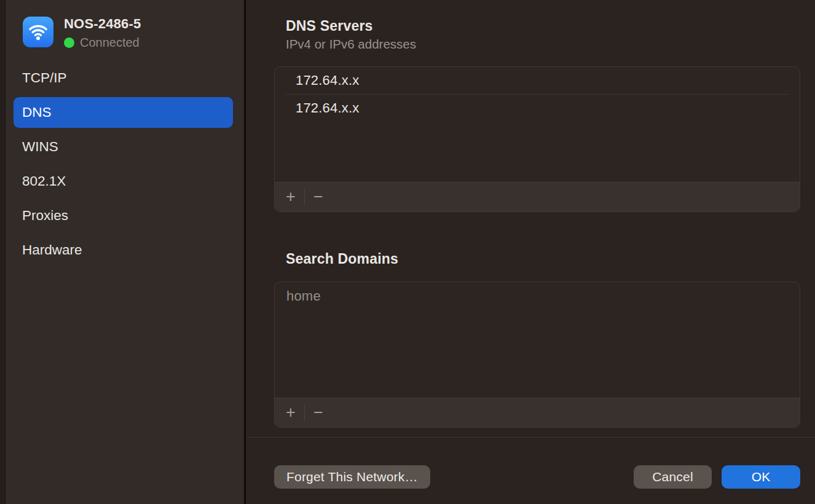 Image resolution: width=815 pixels, height=504 pixels. Describe the element at coordinates (531, 438) in the screenshot. I see `footer-divider` at that location.